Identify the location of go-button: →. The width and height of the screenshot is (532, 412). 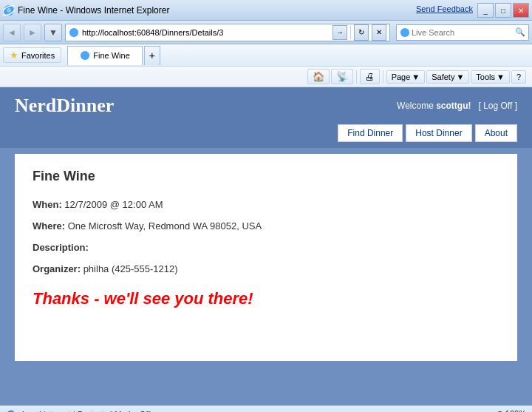
(340, 33).